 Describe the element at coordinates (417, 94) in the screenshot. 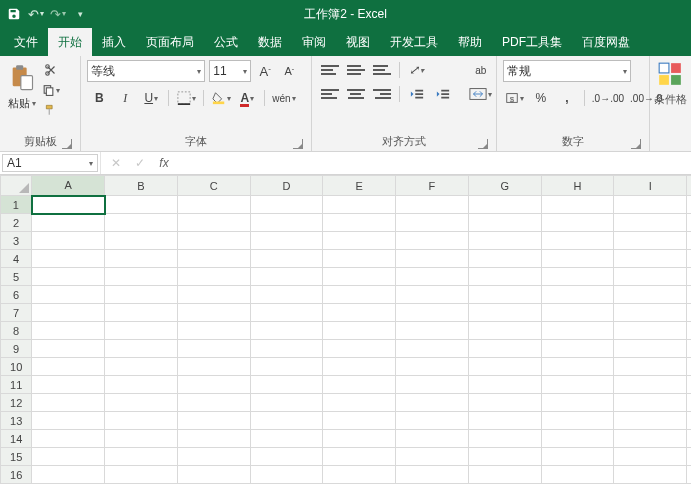

I see `decrease-indent-button` at that location.